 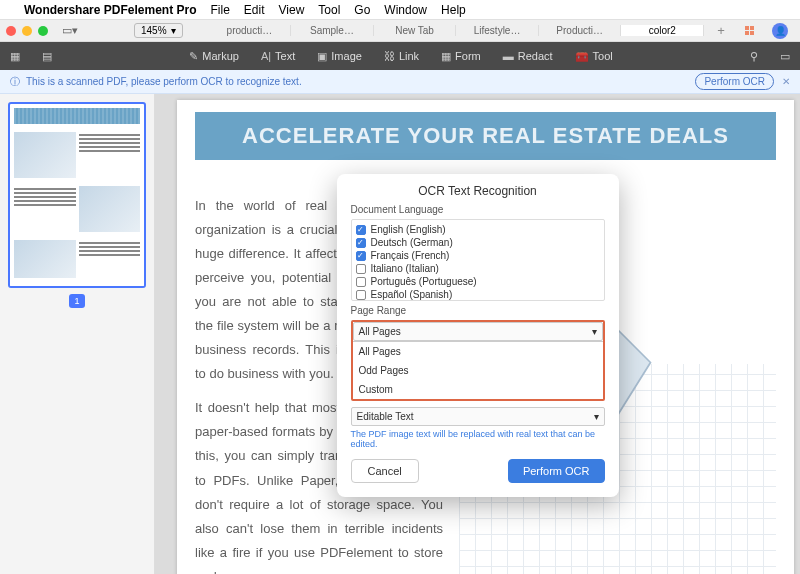 What do you see at coordinates (478, 210) in the screenshot?
I see `language-label: Document Language` at bounding box center [478, 210].